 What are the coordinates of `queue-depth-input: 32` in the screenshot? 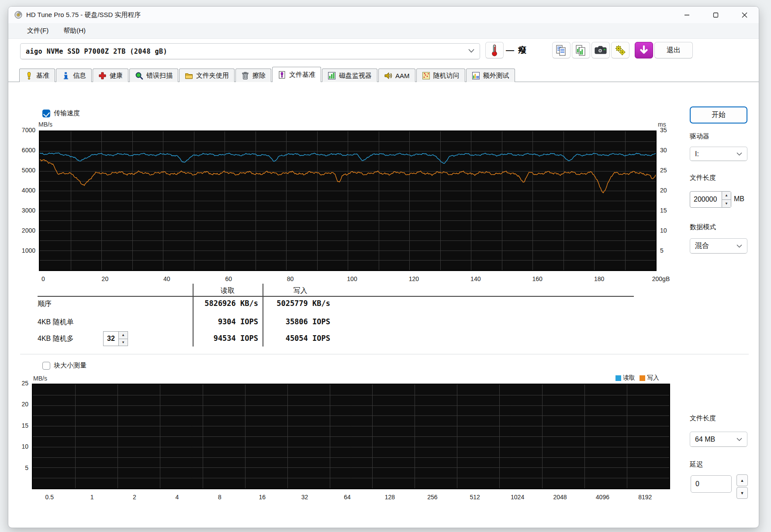 It's located at (111, 339).